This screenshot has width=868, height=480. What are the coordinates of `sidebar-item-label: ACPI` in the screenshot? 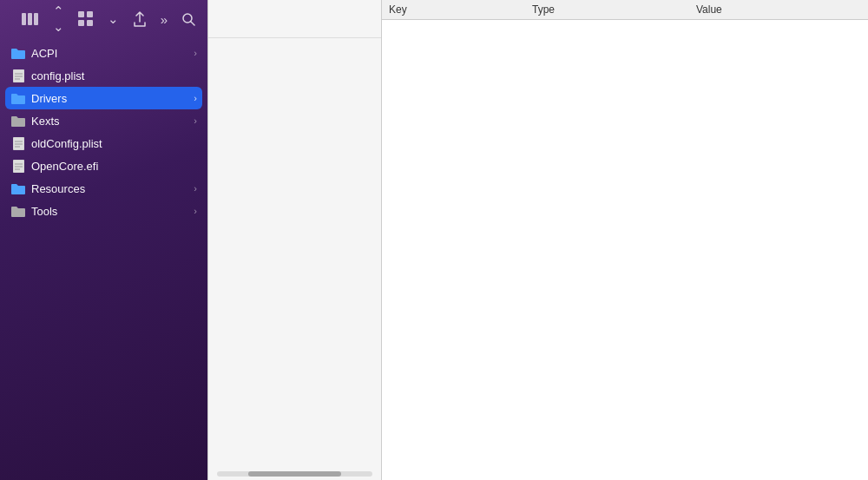 It's located at (44, 54).